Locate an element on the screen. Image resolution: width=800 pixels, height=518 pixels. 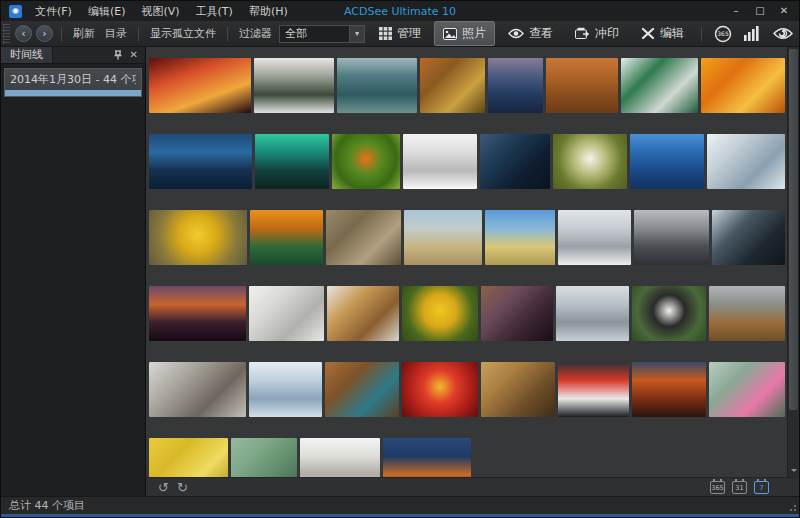
photo-thumbnail-marten-on-branch is located at coordinates (363, 314).